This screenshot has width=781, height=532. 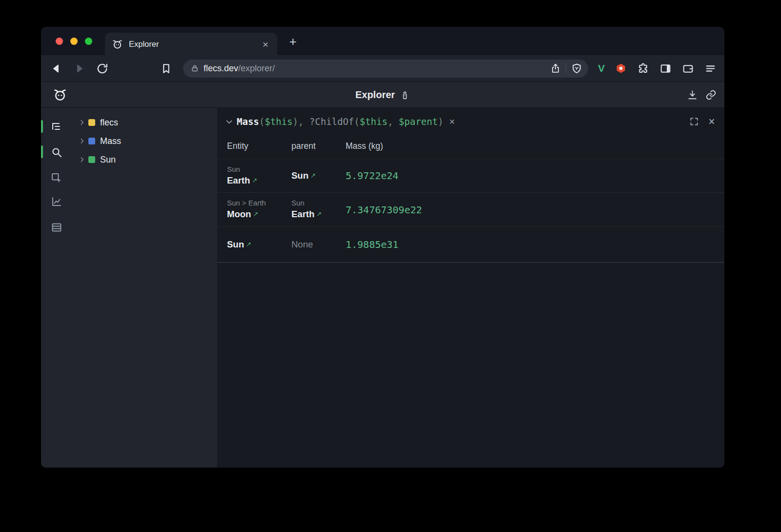 What do you see at coordinates (57, 178) in the screenshot?
I see `inspector-icon` at bounding box center [57, 178].